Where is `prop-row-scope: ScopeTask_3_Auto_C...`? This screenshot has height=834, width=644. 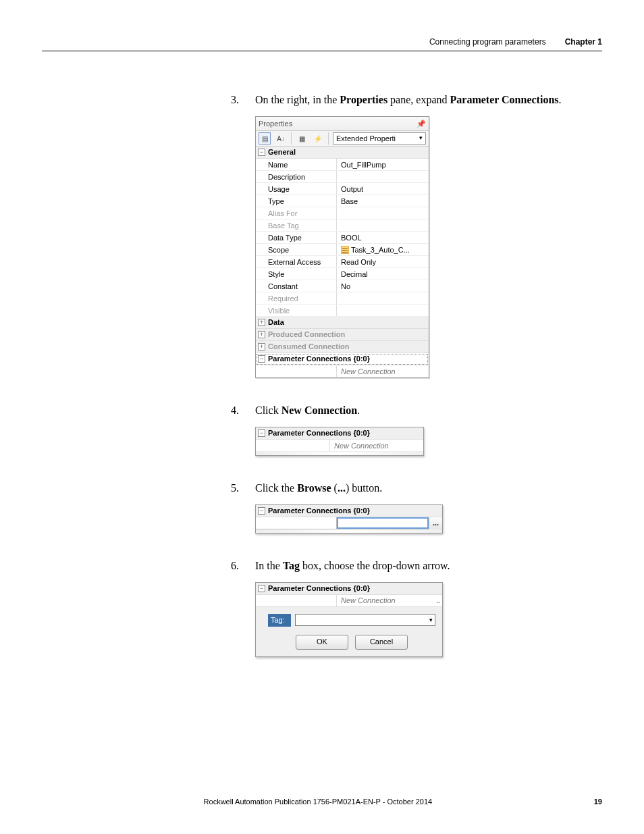 prop-row-scope: ScopeTask_3_Auto_C... is located at coordinates (342, 250).